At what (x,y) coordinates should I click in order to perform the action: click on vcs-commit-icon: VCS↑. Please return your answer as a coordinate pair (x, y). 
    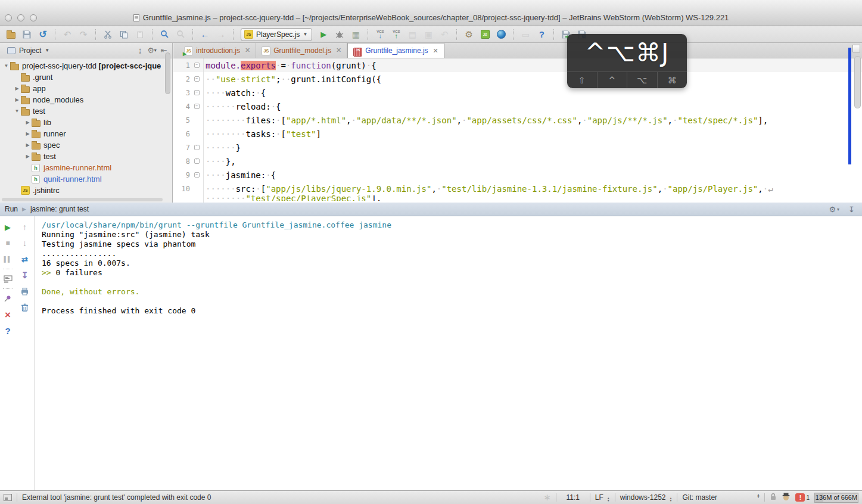
    Looking at the image, I should click on (396, 35).